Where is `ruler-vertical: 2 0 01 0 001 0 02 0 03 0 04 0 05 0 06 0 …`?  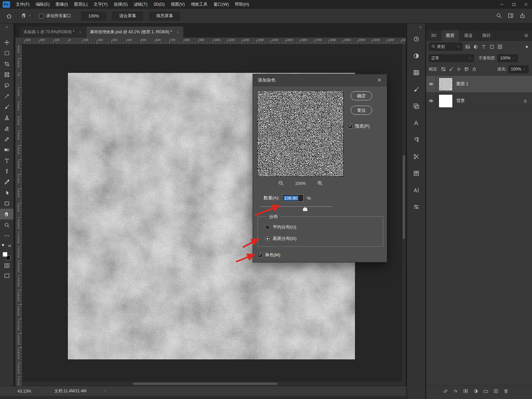 ruler-vertical: 2 0 01 0 001 0 02 0 03 0 04 0 05 0 06 0 … is located at coordinates (19, 215).